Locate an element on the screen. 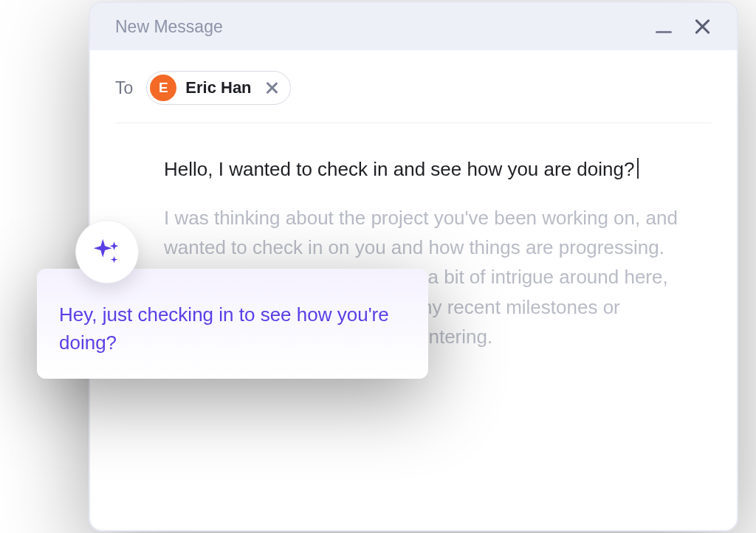  close-icon is located at coordinates (702, 27).